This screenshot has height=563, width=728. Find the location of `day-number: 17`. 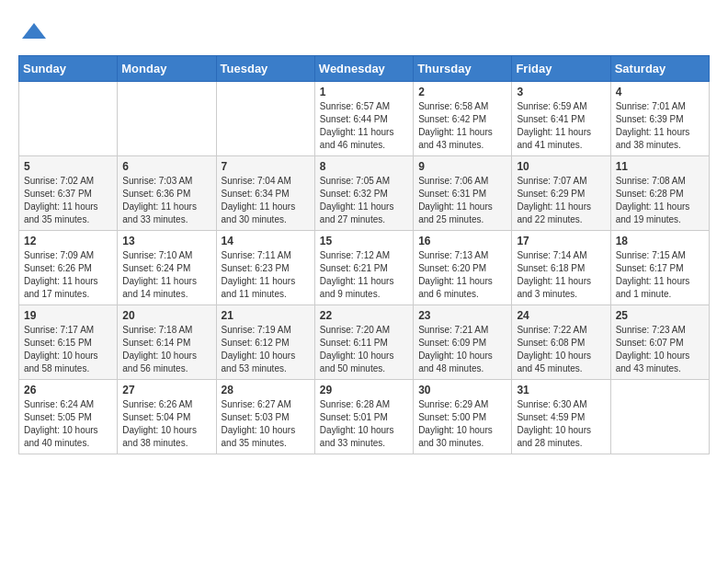

day-number: 17 is located at coordinates (561, 241).